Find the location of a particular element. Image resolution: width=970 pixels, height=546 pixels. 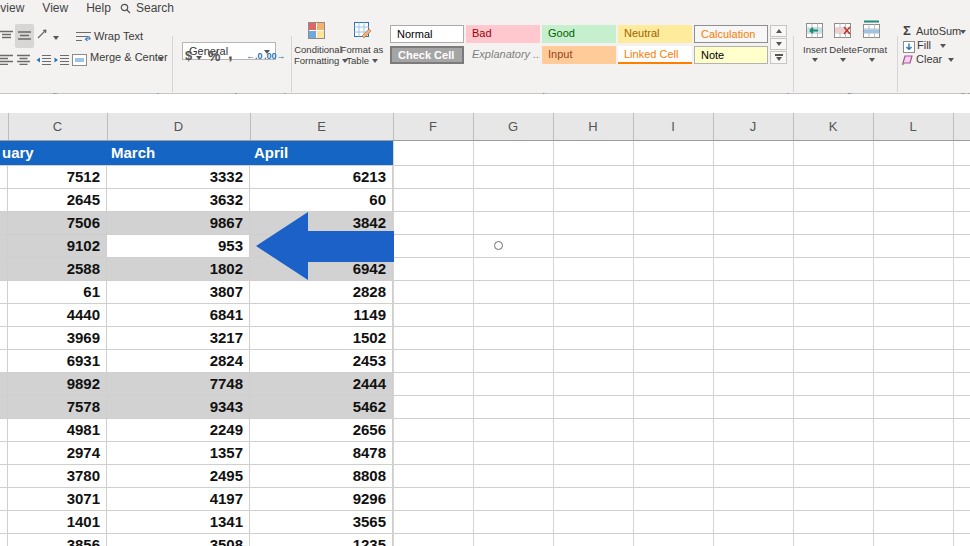

month-header-e: April is located at coordinates (271, 152).